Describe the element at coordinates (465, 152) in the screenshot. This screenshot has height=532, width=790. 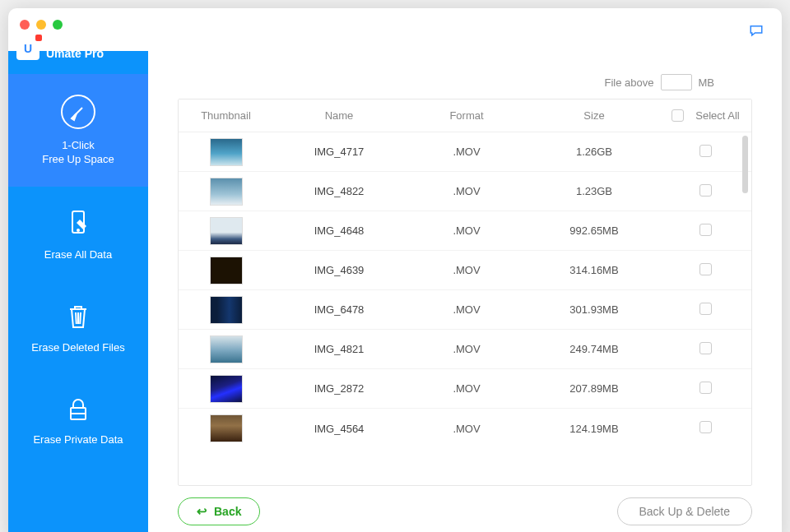
I see `table-row: IMG_4717 .MOV 1.26GB` at that location.